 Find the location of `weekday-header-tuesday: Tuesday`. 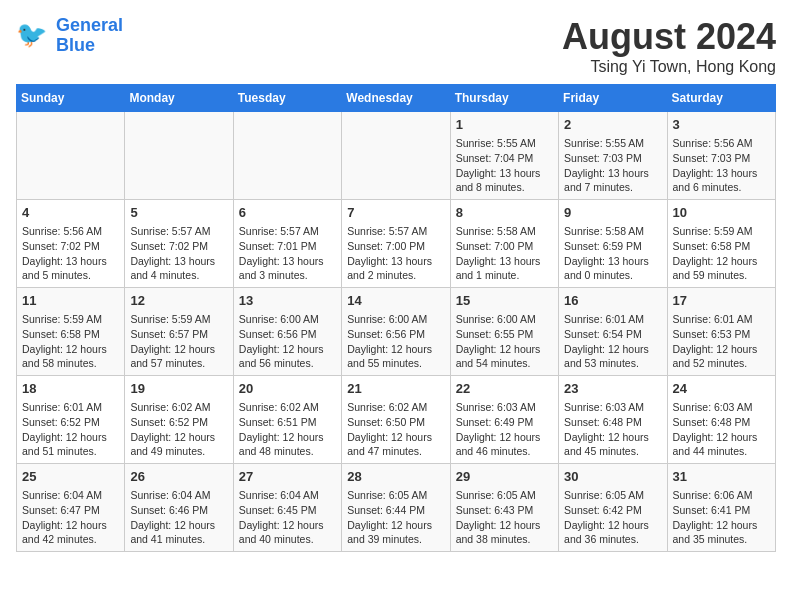

weekday-header-tuesday: Tuesday is located at coordinates (287, 98).